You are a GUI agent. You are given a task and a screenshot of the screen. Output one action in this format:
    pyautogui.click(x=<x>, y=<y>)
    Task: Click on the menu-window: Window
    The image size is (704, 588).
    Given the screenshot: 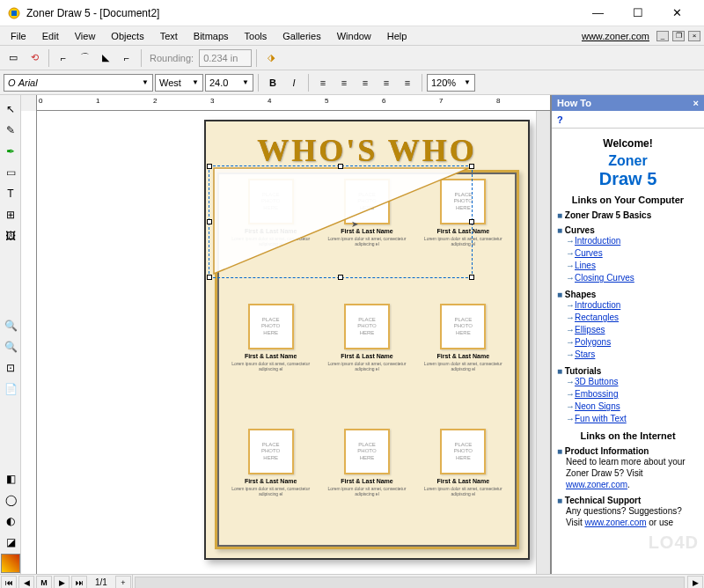 What is the action you would take?
    pyautogui.click(x=354, y=36)
    